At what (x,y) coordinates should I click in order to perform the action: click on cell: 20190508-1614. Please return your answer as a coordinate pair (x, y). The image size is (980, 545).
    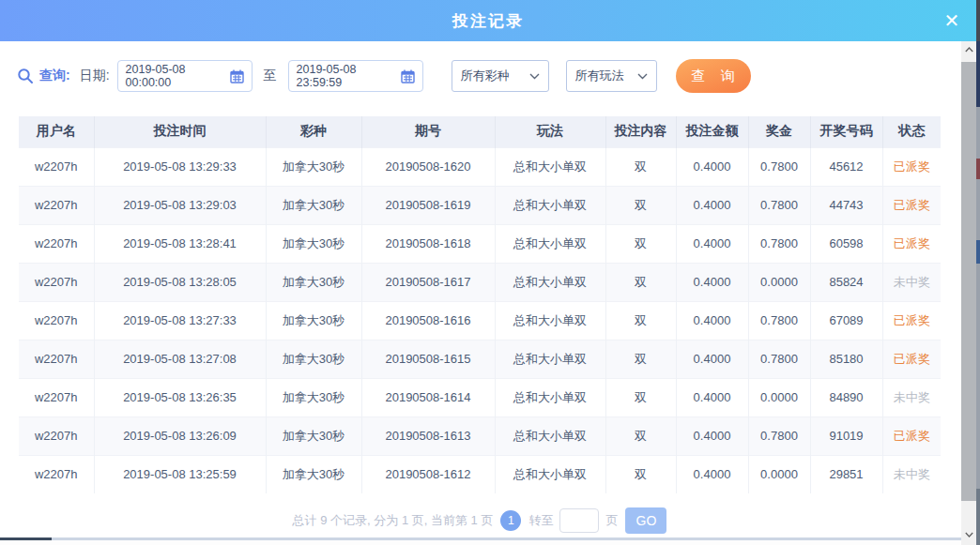
    Looking at the image, I should click on (428, 398).